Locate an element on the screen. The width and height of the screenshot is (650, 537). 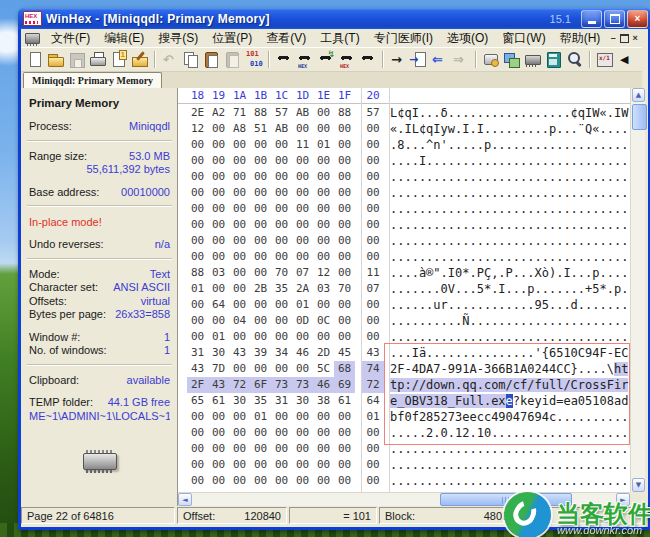
replace-hex-icon is located at coordinates (346, 60).